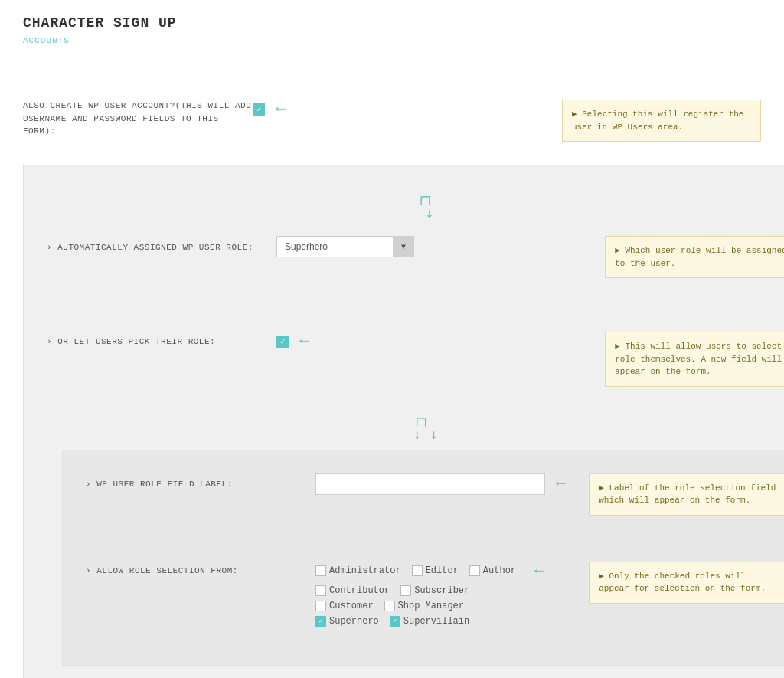  Describe the element at coordinates (138, 119) in the screenshot. I see `wp-account-label: ALSO CREATE WP USER ACCOUNT?(THIS WILL A…` at that location.